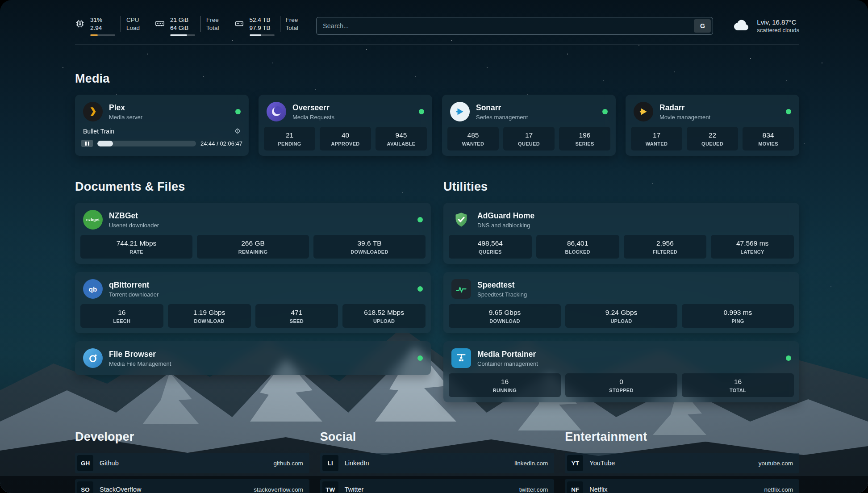 The height and width of the screenshot is (493, 868). I want to click on disk-widget: 52.4 TB 97.9 TB Free Total, so click(267, 26).